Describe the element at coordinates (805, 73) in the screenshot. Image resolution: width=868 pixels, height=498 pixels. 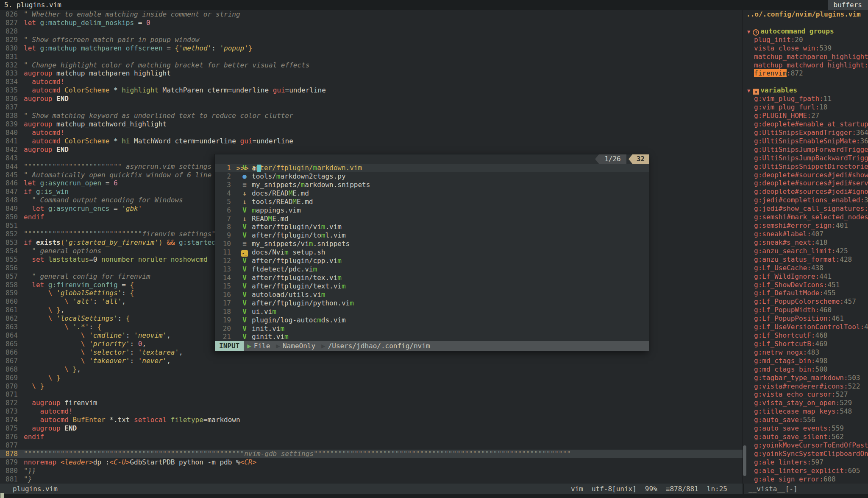
I see `tag-item: firenvim:872` at that location.